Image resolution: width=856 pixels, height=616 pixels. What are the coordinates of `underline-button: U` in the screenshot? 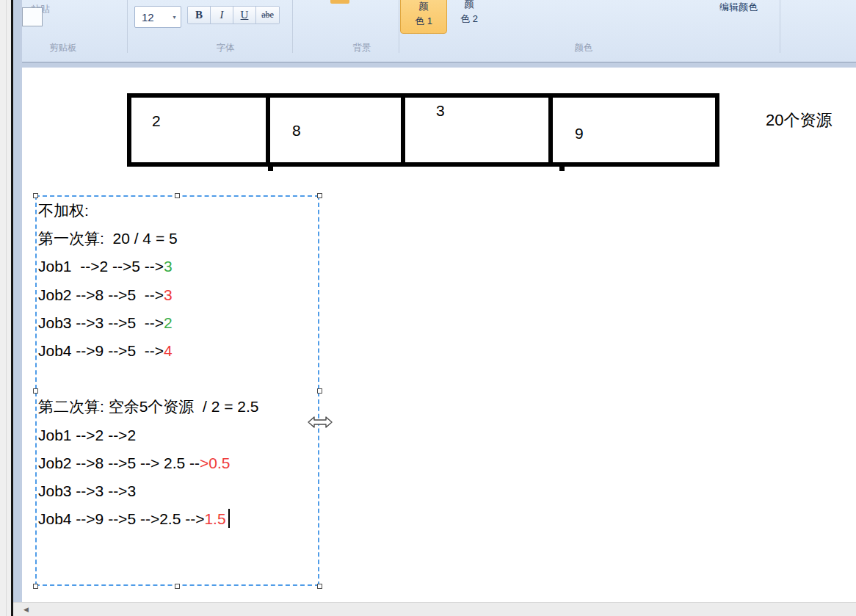 It's located at (245, 15).